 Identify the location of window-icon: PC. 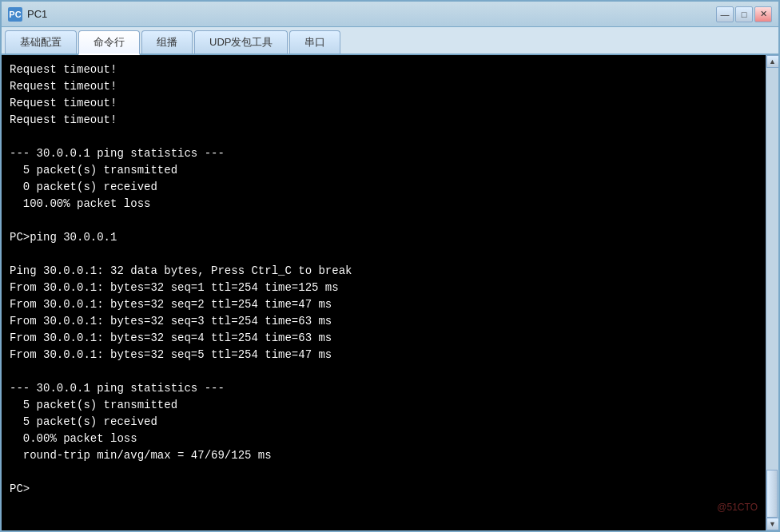
(15, 14).